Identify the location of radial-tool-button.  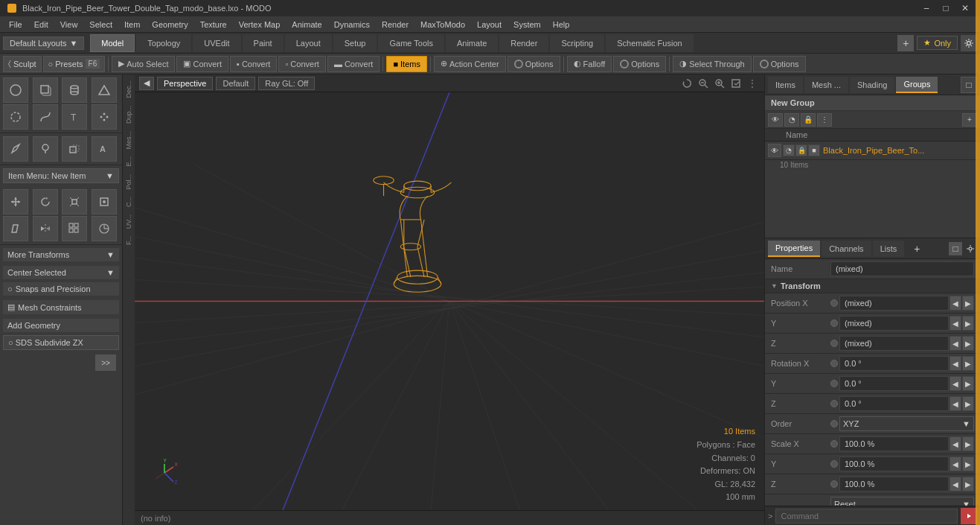
(104, 229).